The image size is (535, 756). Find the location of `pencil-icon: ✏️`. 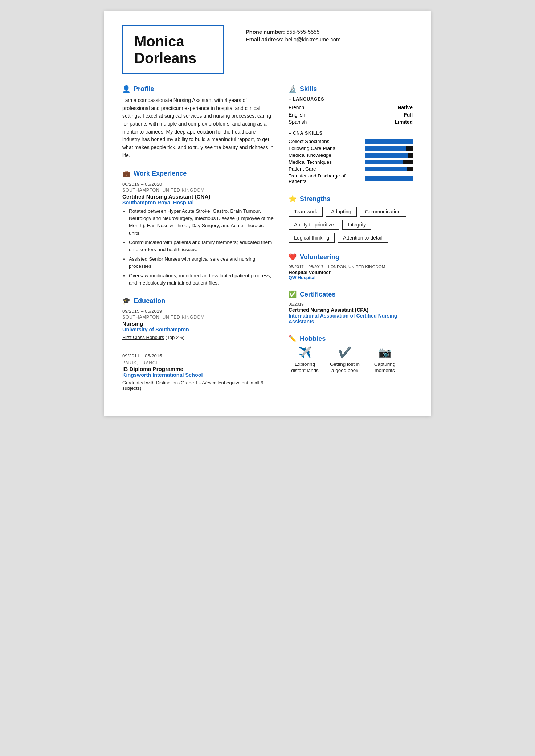

pencil-icon: ✏️ is located at coordinates (293, 339).